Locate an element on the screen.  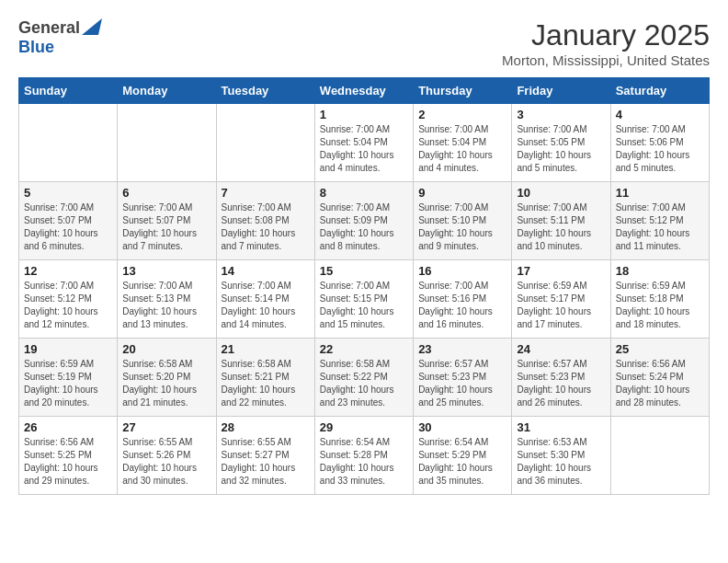
day-number: 15 is located at coordinates (364, 270).